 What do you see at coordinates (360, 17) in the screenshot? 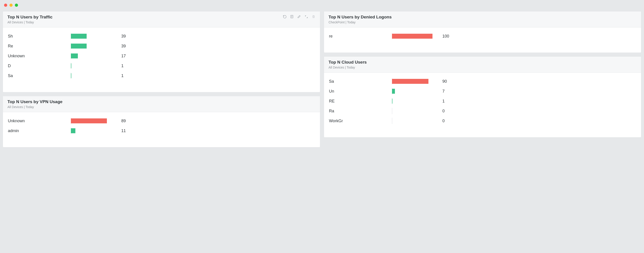
I see `panel-title: Top N Users by Denied Logons` at bounding box center [360, 17].